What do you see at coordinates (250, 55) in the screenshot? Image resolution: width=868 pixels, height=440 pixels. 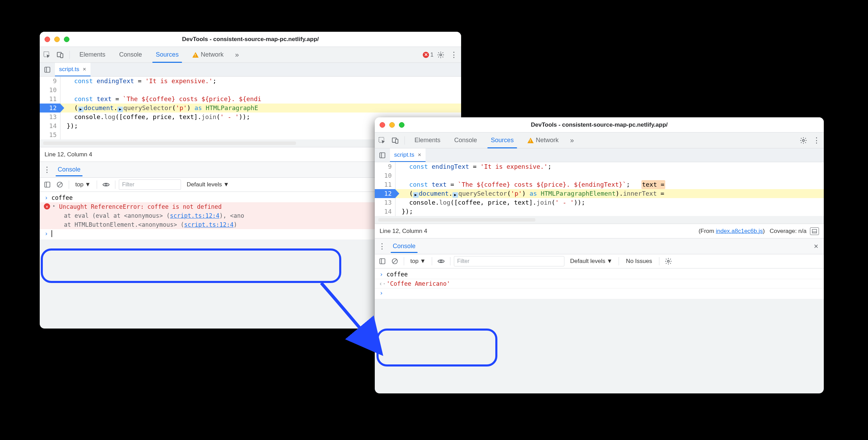 I see `devtools-tabstrip: Elements Console Sources Network » ✕ 1 ⋮` at bounding box center [250, 55].